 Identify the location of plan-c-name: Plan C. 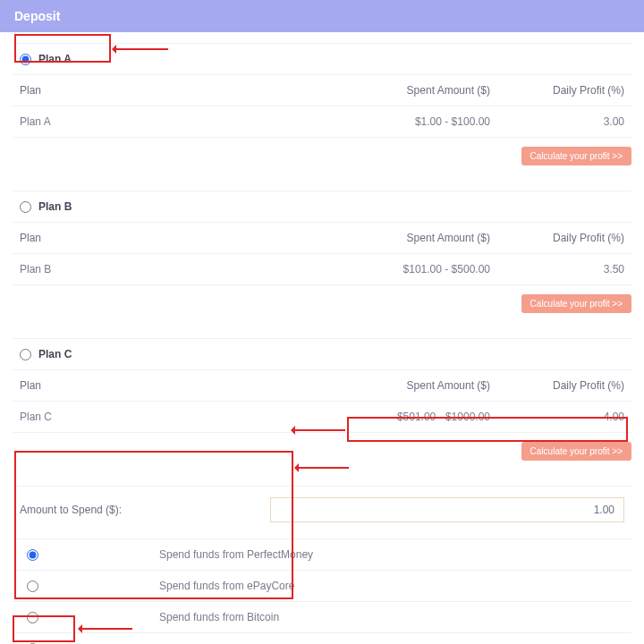
(55, 354).